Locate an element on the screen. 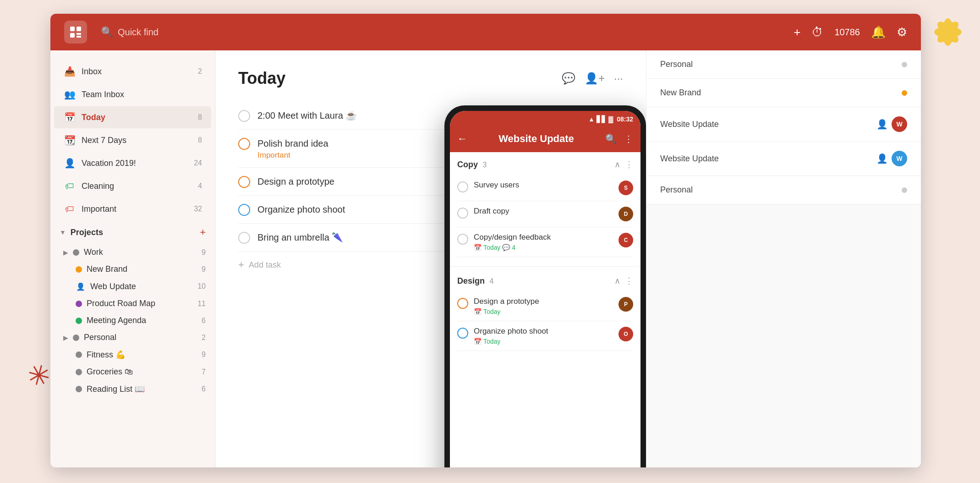 This screenshot has width=980, height=483. reading-list-label: Reading List 📖 is located at coordinates (142, 389).